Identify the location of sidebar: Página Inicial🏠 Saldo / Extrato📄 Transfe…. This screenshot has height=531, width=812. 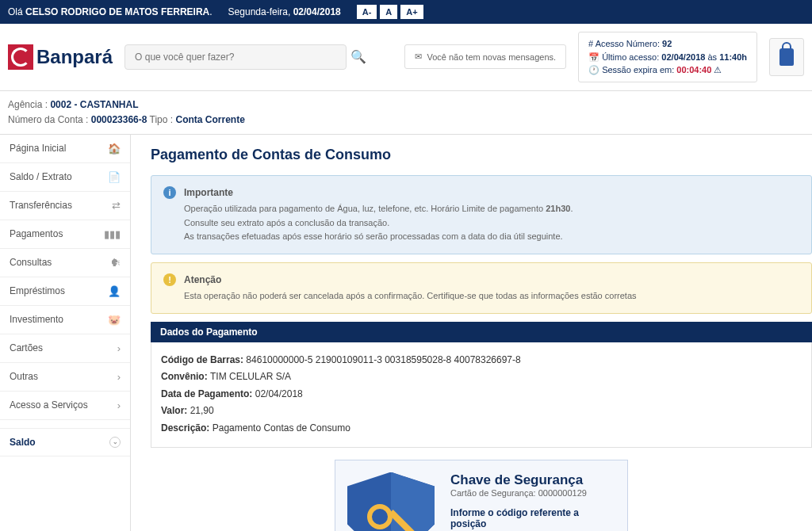
(65, 333).